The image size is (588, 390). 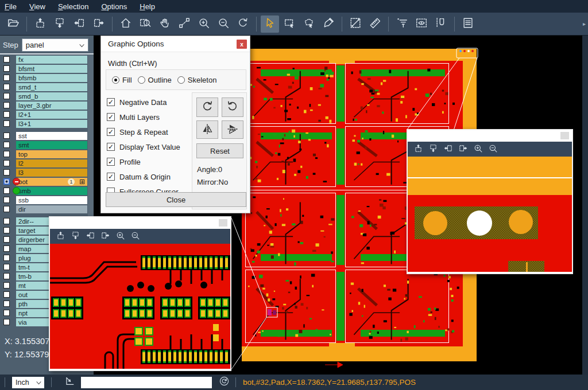 I want to click on magnifier-window-corner, so click(x=490, y=202).